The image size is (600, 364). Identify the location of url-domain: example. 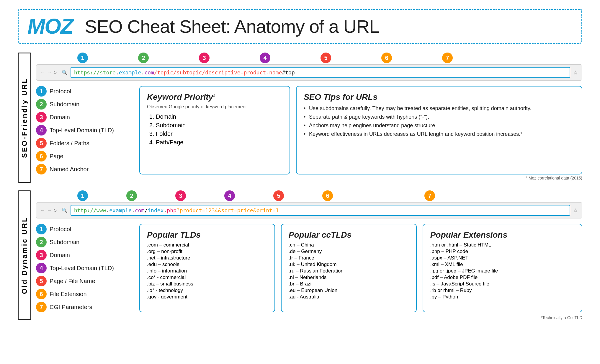
(130, 73).